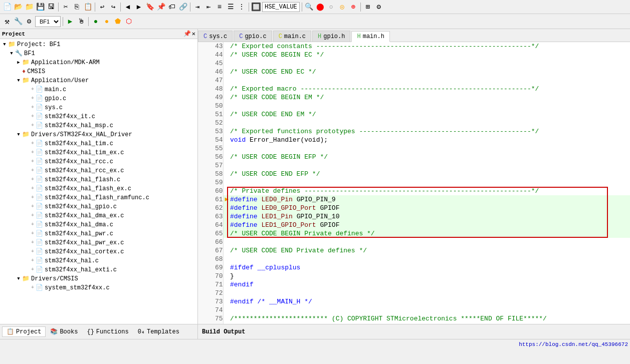 The width and height of the screenshot is (630, 364). What do you see at coordinates (19, 81) in the screenshot?
I see `appuser-expand-icon: ▼` at bounding box center [19, 81].